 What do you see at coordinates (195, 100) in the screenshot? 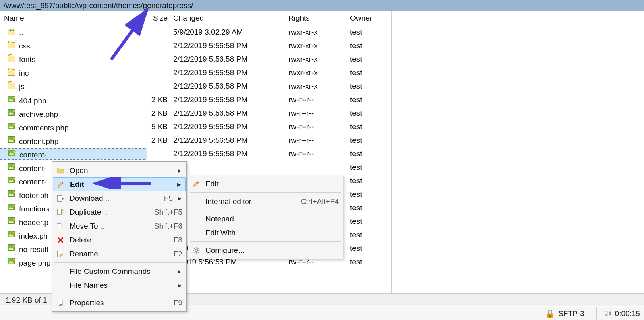
I see `table-row: 404.php2 KB2/12/2019 5:56:58 PMrw-r--r--…` at bounding box center [195, 100].